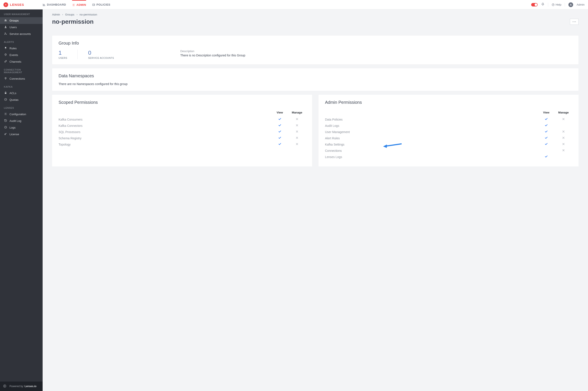 The width and height of the screenshot is (588, 391). I want to click on sidebar-item-label: Service accounts, so click(20, 34).